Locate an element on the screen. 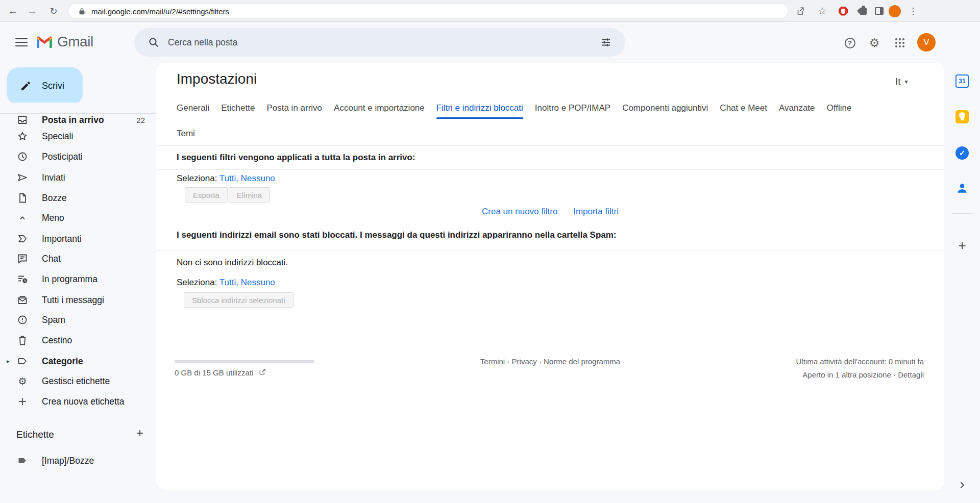 The image size is (980, 503). sidebar-item-less: Meno is located at coordinates (78, 218).